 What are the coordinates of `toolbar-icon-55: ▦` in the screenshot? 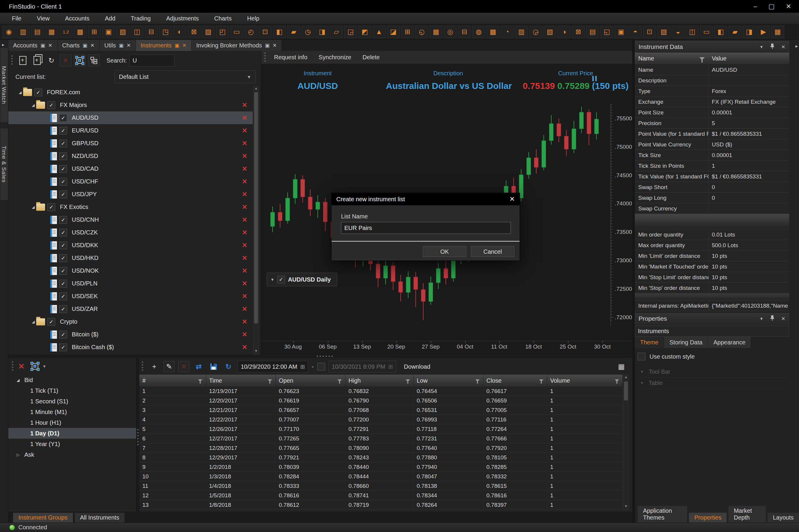 It's located at (778, 32).